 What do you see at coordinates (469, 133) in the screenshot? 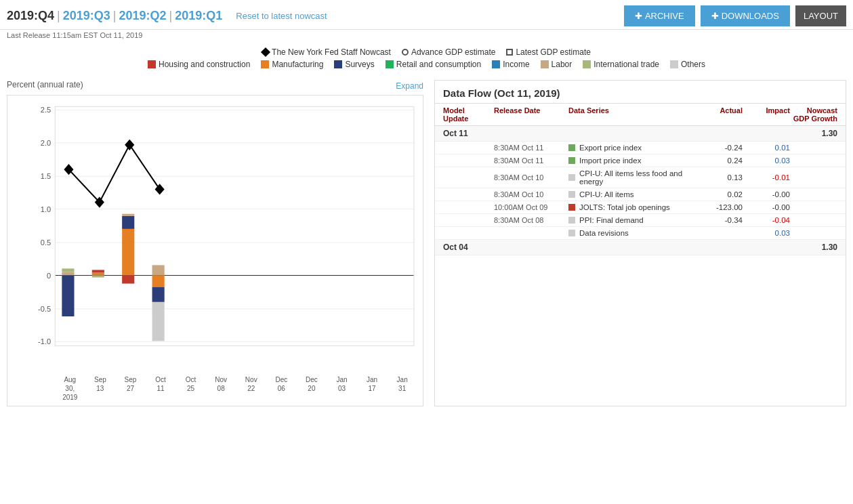
I see `section-oct11-label: Oct 11` at bounding box center [469, 133].